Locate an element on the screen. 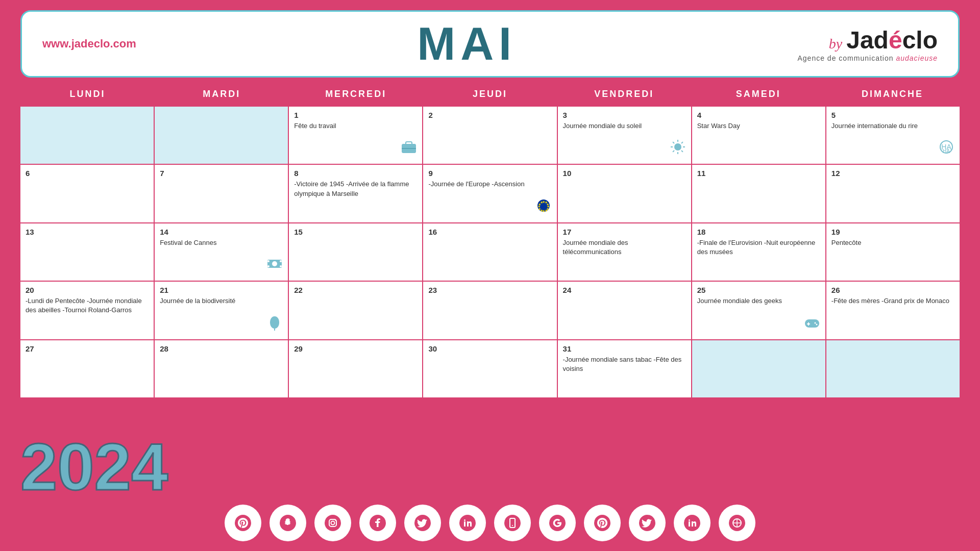 This screenshot has width=980, height=551. calendar-cell-8: 7 is located at coordinates (222, 193).